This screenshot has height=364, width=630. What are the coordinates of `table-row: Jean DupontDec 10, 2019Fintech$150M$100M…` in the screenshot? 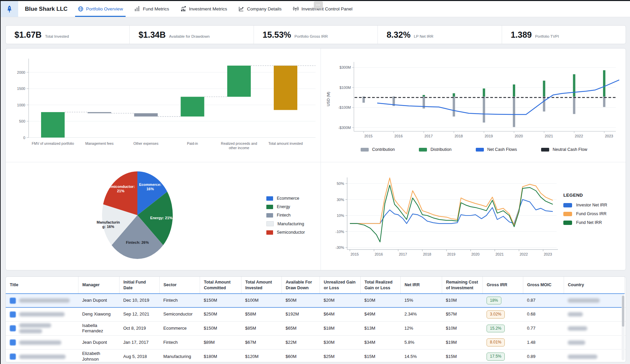 It's located at (316, 300).